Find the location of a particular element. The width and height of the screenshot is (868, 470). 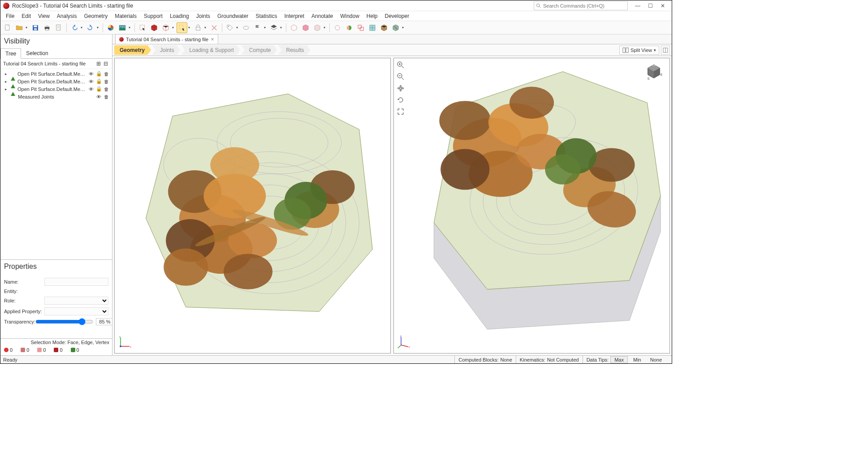

save-button is located at coordinates (35, 28).